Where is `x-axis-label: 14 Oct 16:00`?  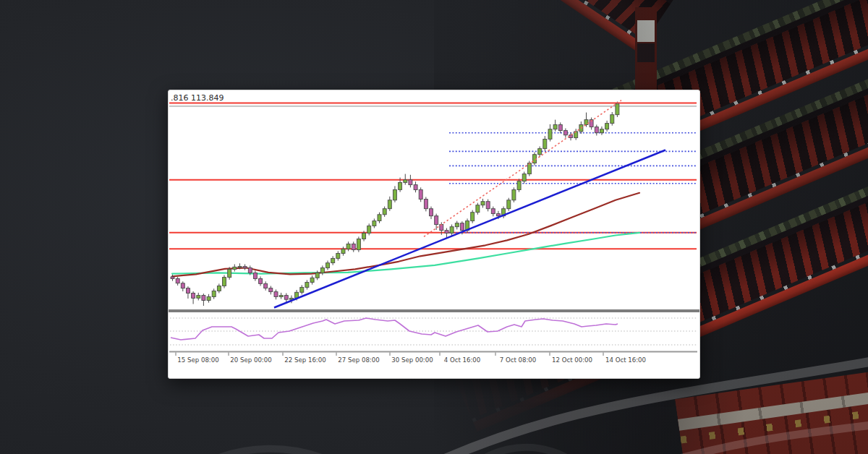
x-axis-label: 14 Oct 16:00 is located at coordinates (626, 360).